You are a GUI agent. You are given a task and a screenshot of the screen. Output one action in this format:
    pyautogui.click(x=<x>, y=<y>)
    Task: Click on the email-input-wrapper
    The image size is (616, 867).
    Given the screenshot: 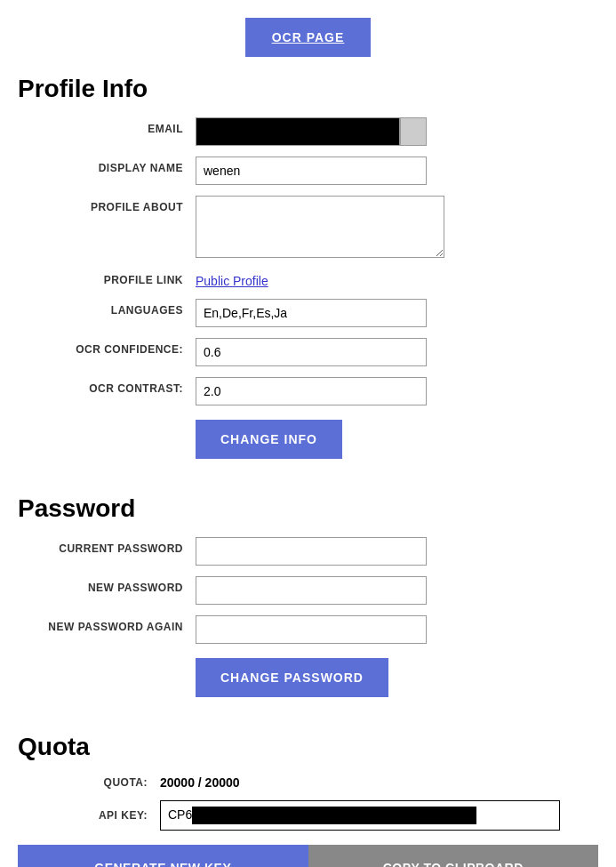 What is the action you would take?
    pyautogui.click(x=311, y=132)
    